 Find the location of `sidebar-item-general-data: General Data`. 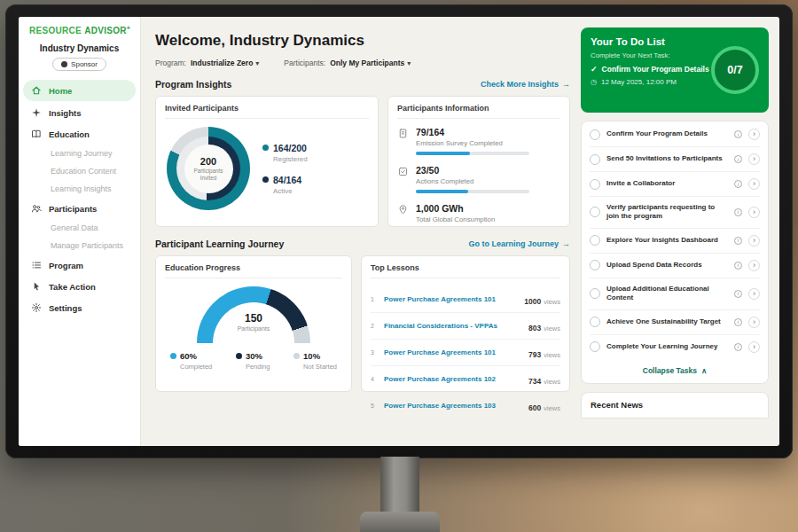

sidebar-item-general-data: General Data is located at coordinates (80, 228).